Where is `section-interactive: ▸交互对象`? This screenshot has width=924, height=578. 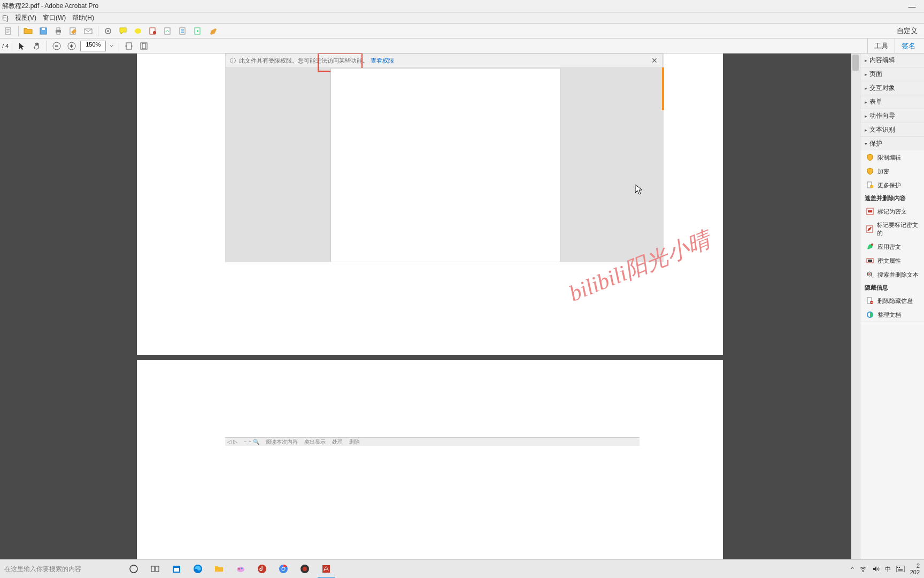
section-interactive: ▸交互对象 is located at coordinates (892, 88).